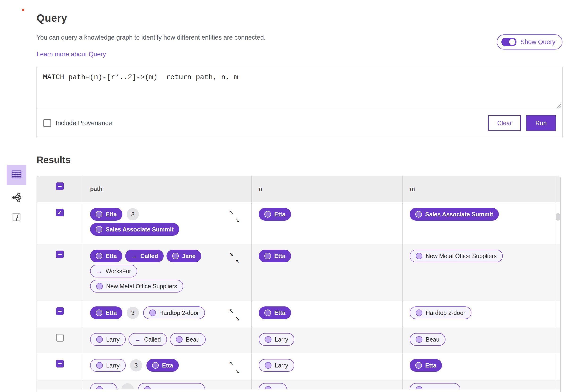  I want to click on run-button: Run, so click(541, 123).